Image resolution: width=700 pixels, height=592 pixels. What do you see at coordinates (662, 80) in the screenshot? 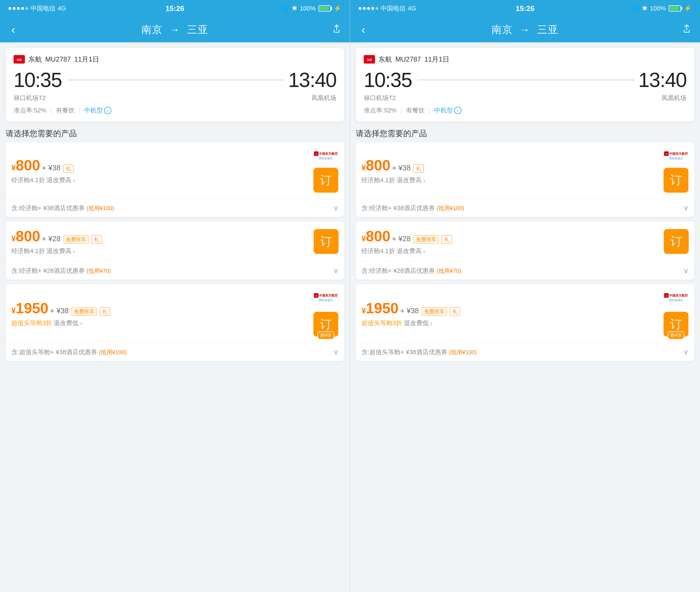
I see `arrive-time: 13:40` at bounding box center [662, 80].